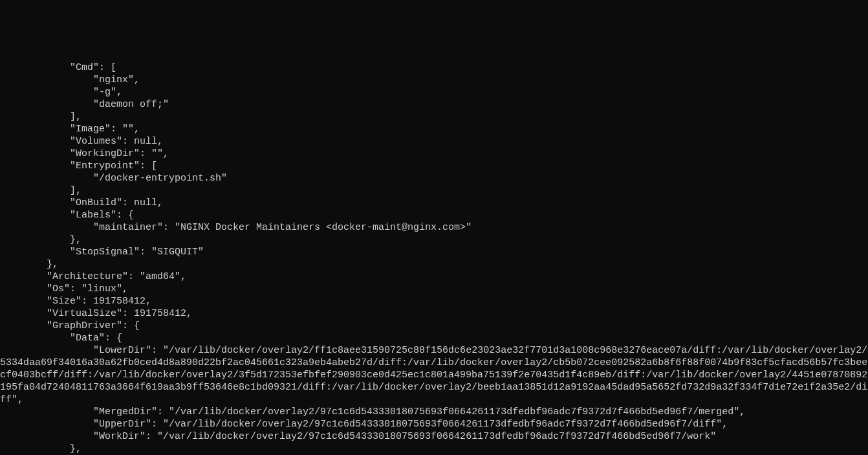 This screenshot has height=455, width=868. Describe the element at coordinates (434, 313) in the screenshot. I see `terminal-line: "VirtualSize": 191758412,` at that location.